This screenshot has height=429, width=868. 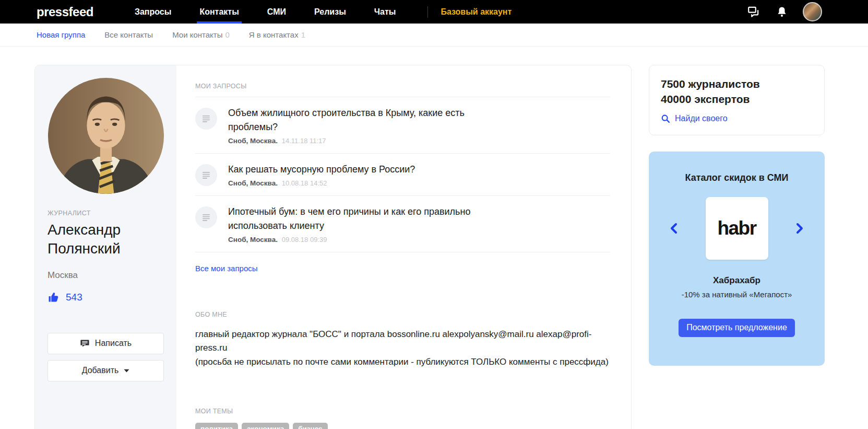 What do you see at coordinates (674, 228) in the screenshot?
I see `carousel-prev-button` at bounding box center [674, 228].